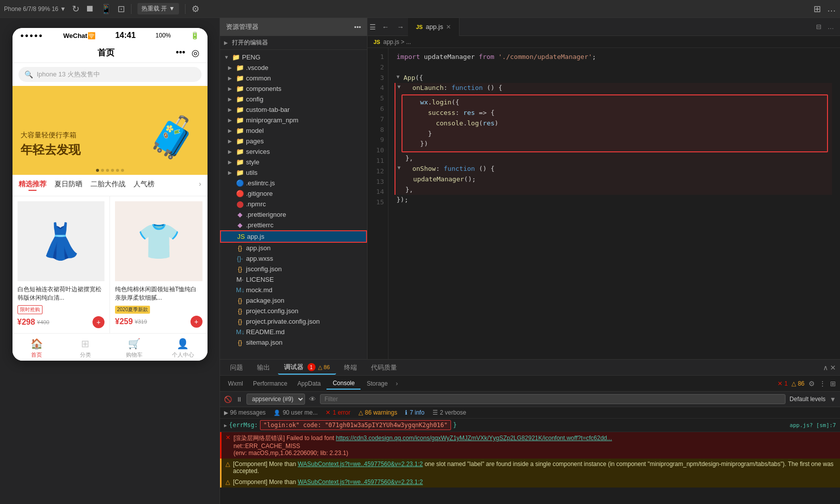 Image resolution: width=840 pixels, height=504 pixels. Describe the element at coordinates (294, 237) in the screenshot. I see `tree-app-js: ▶ JS app.js` at that location.